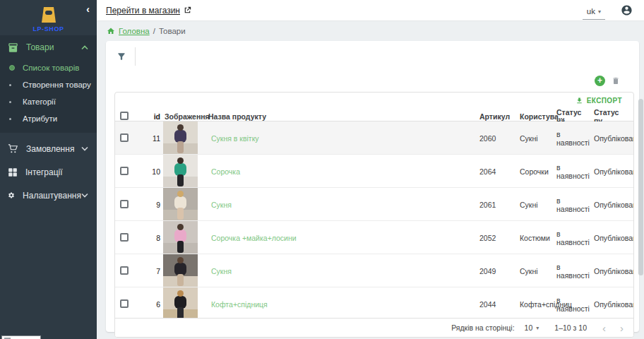  What do you see at coordinates (579, 100) in the screenshot?
I see `download-icon` at bounding box center [579, 100].